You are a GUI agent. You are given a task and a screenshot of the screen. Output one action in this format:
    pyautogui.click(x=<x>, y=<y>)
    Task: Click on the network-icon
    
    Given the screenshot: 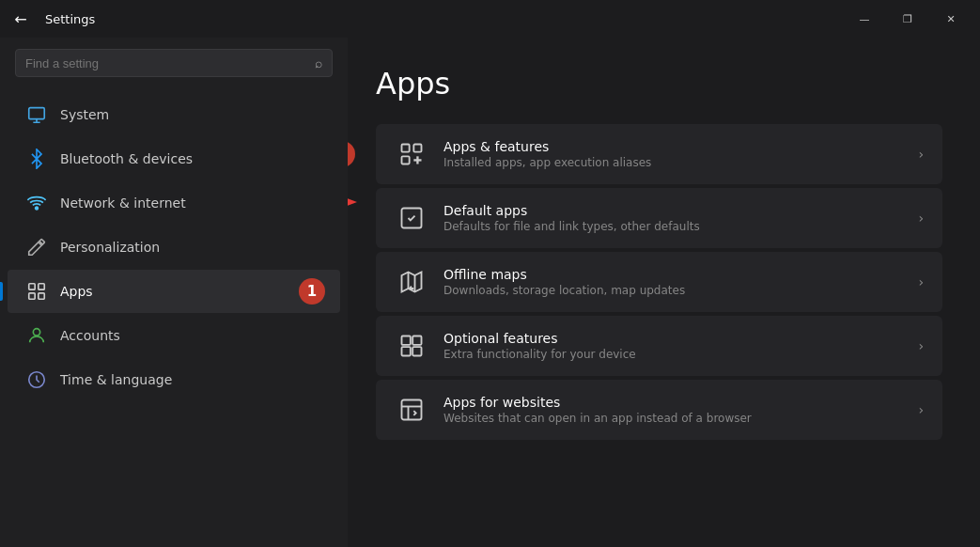 What is the action you would take?
    pyautogui.click(x=37, y=203)
    